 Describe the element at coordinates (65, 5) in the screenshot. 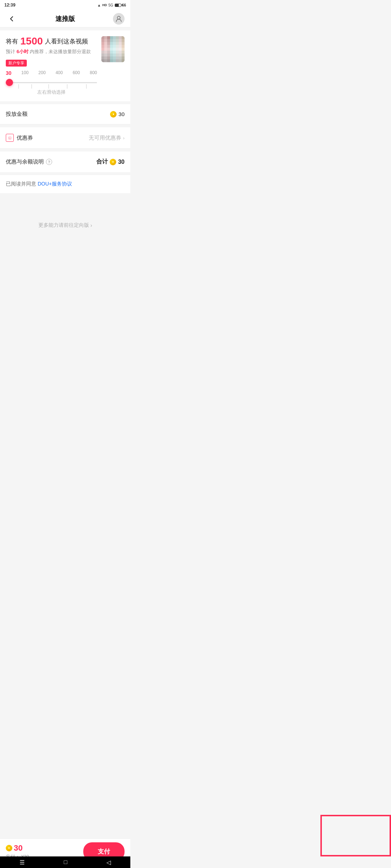

I see `status-bar: 12:39 ▲ HD 5G 66` at that location.